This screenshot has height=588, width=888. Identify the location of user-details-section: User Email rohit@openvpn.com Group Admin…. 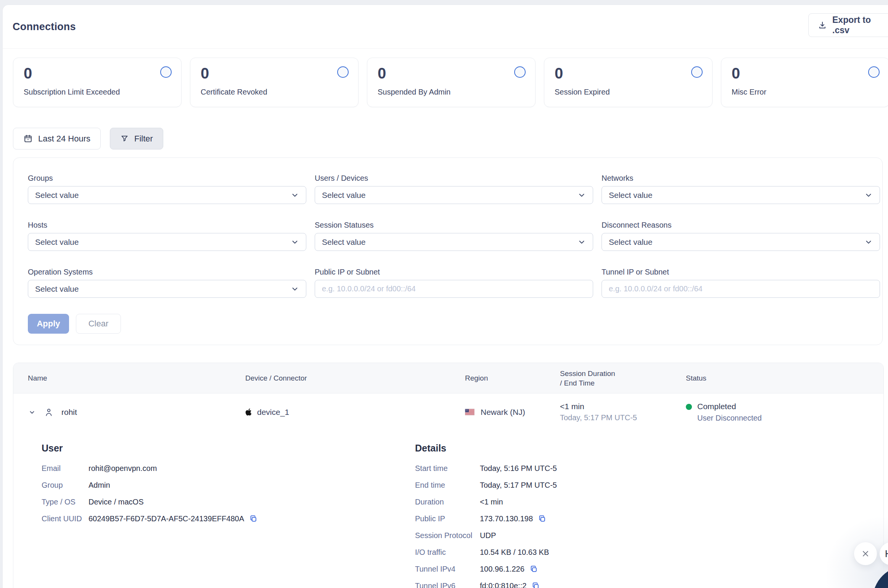
(150, 487).